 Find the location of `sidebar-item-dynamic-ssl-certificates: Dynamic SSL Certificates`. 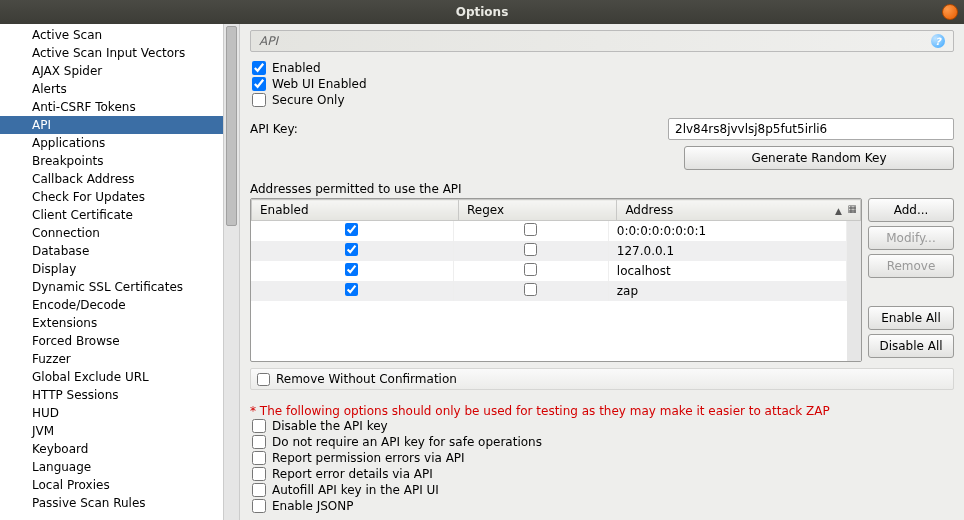

sidebar-item-dynamic-ssl-certificates: Dynamic SSL Certificates is located at coordinates (120, 287).